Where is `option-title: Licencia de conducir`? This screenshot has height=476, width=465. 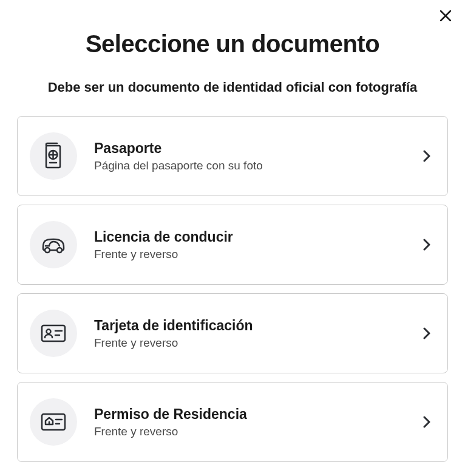 option-title: Licencia de conducir is located at coordinates (250, 237).